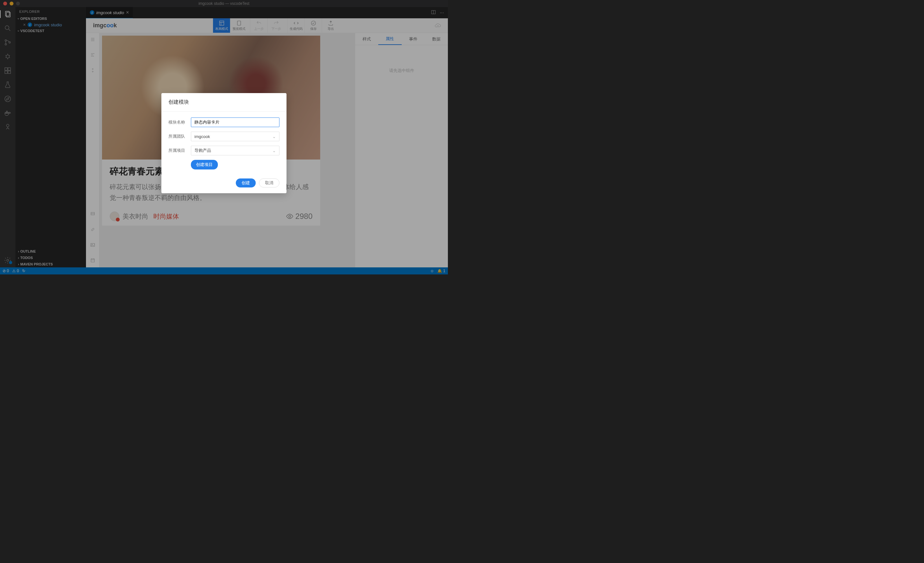  I want to click on project-select: 导购产品 ⌄, so click(235, 151).